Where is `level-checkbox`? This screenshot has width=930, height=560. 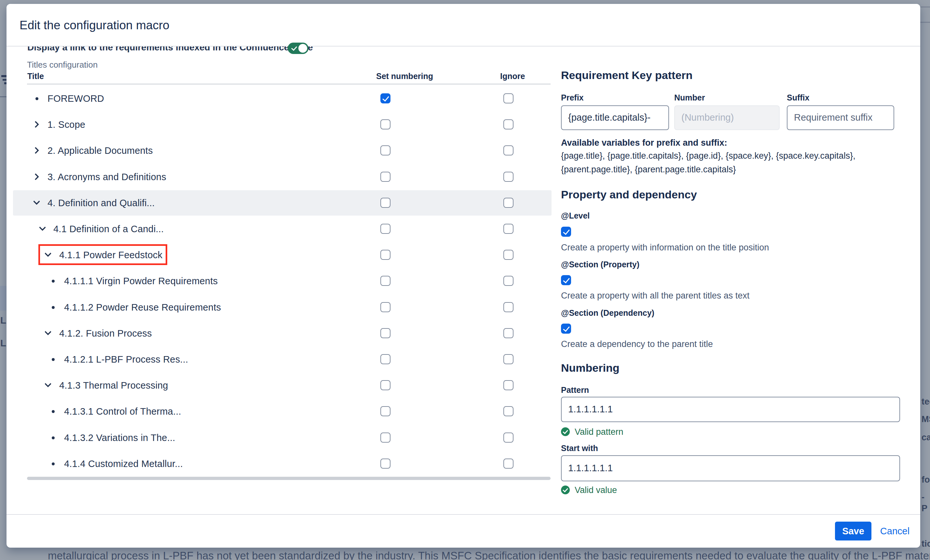
level-checkbox is located at coordinates (566, 232).